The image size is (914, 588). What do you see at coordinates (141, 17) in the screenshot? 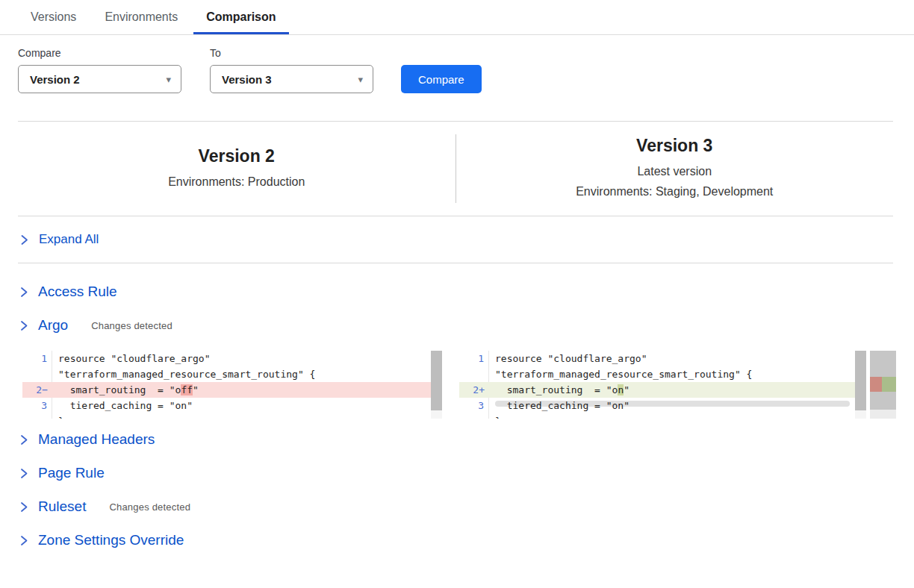
I see `tab-environments: Environments` at bounding box center [141, 17].